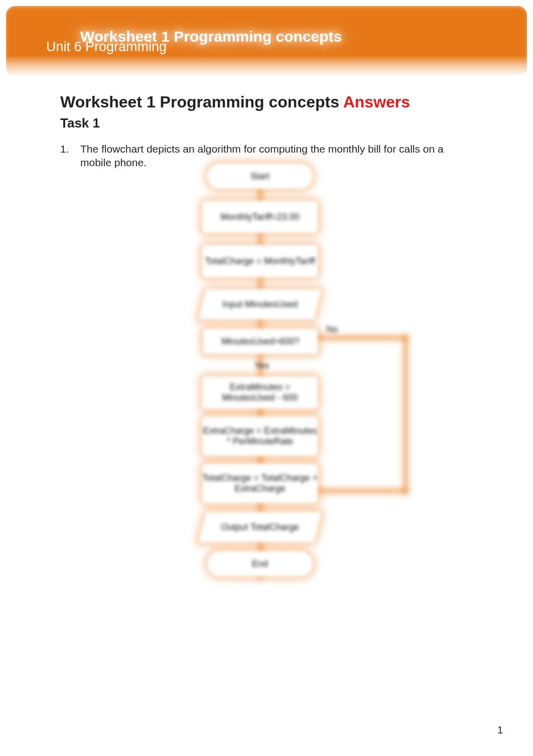  Describe the element at coordinates (260, 341) in the screenshot. I see `flow-decision-text: MinutesUsed>600?` at that location.